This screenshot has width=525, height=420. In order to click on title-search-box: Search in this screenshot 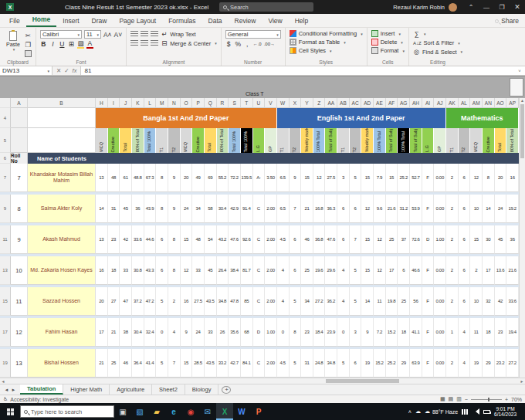, I will do `click(266, 7)`.